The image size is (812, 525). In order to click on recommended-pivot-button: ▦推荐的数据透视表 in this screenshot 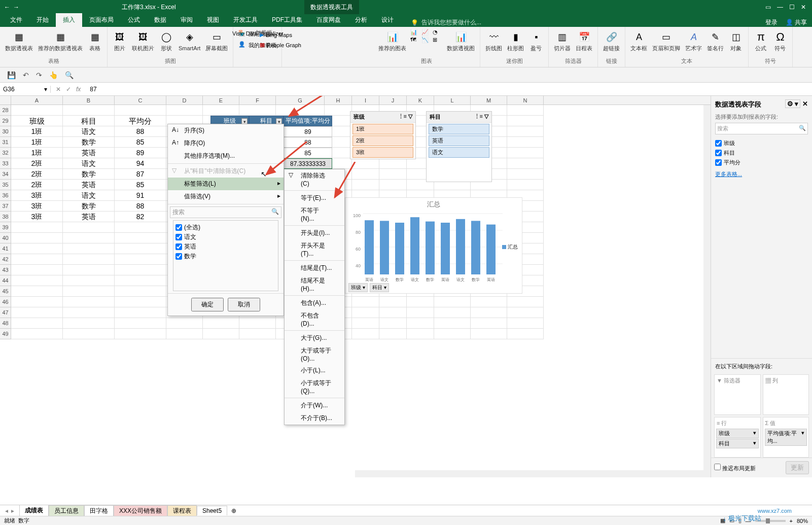, I will do `click(60, 41)`.